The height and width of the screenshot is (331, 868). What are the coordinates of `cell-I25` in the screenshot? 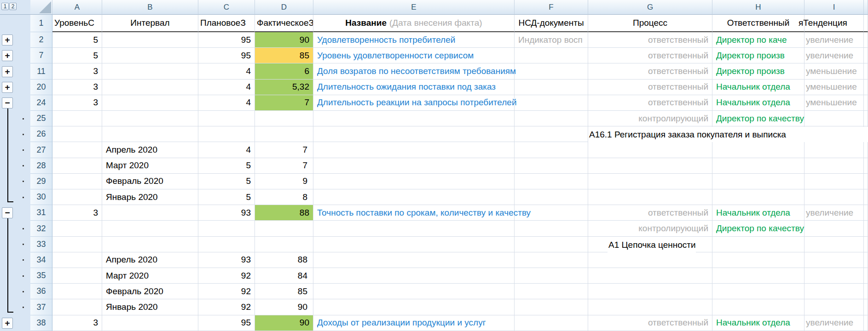 It's located at (834, 119).